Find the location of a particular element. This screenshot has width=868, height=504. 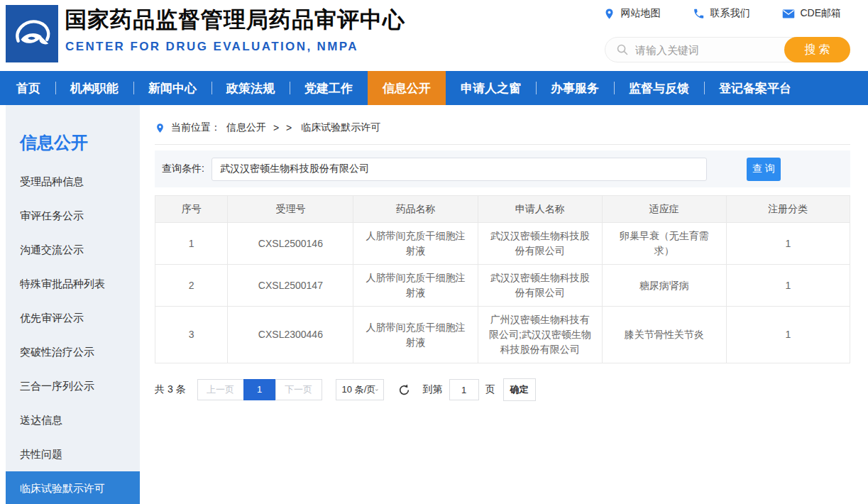

contact-link: 联系我们 is located at coordinates (721, 13).